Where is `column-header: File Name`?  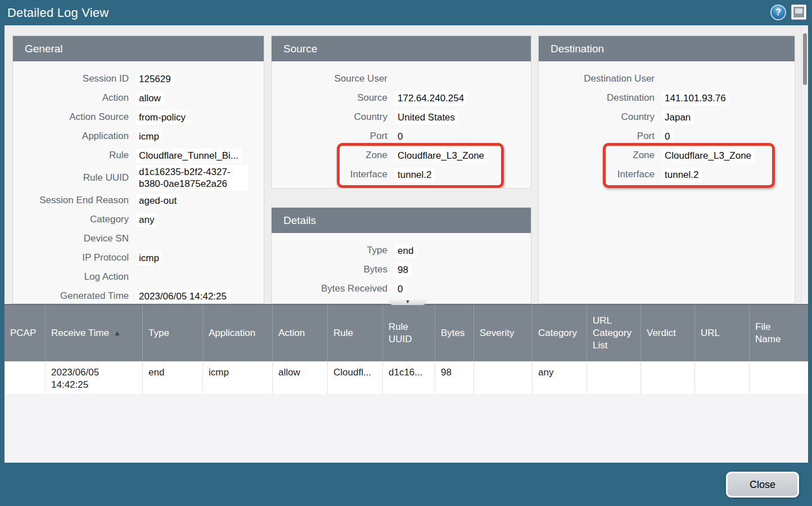 column-header: File Name is located at coordinates (778, 333).